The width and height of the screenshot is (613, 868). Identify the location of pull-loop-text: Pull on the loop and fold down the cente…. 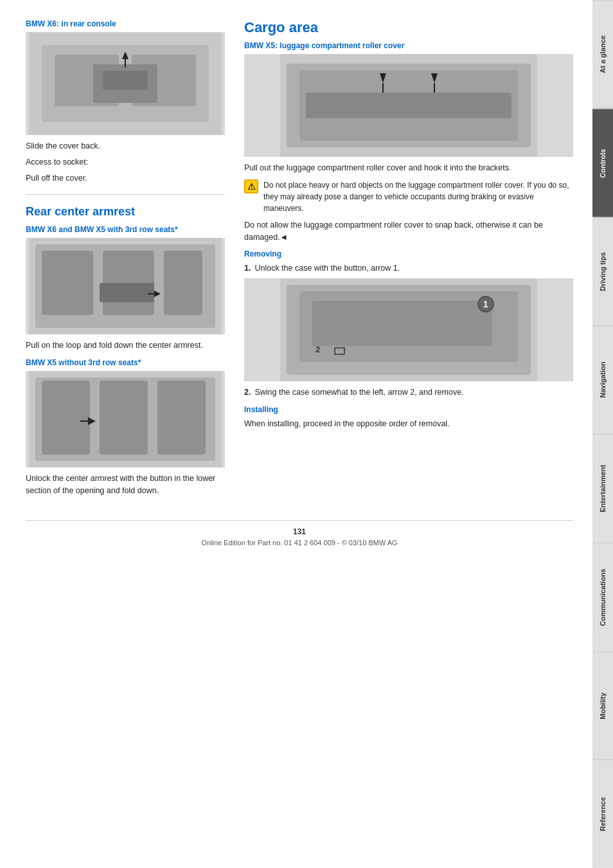
(125, 346).